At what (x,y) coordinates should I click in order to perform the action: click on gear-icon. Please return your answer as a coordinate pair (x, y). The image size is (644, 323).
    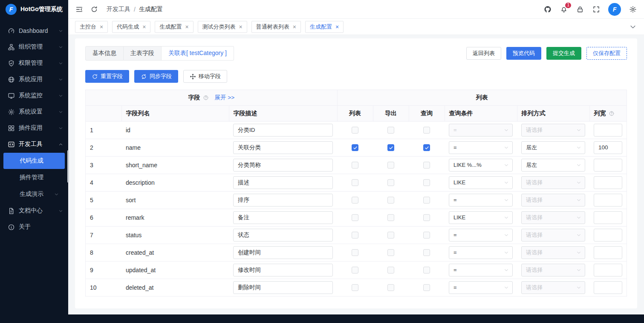
    Looking at the image, I should click on (633, 9).